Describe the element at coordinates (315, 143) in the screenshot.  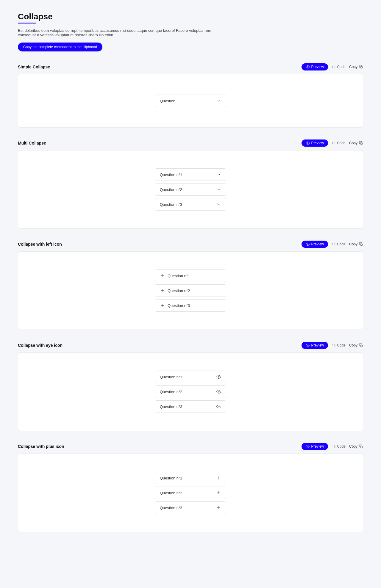
I see `preview-button-multi-collapse: Preview` at that location.